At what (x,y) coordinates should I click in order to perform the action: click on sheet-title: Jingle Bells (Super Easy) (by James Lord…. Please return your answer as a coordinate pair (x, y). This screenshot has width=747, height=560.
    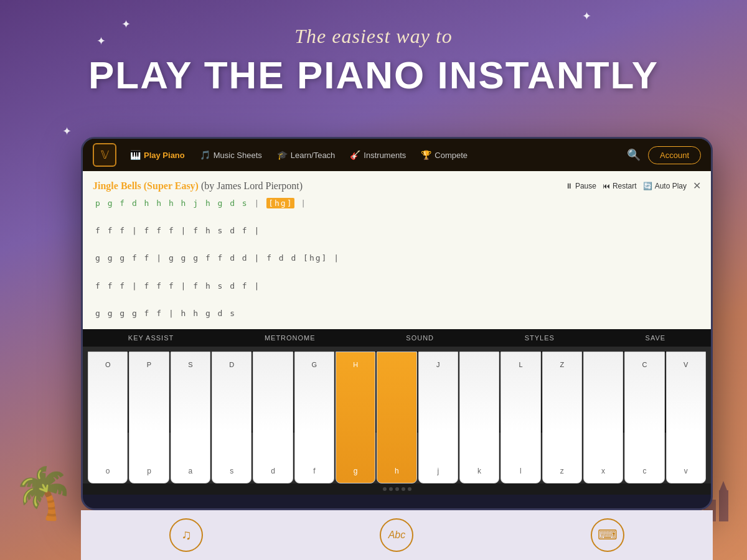
    Looking at the image, I should click on (198, 186).